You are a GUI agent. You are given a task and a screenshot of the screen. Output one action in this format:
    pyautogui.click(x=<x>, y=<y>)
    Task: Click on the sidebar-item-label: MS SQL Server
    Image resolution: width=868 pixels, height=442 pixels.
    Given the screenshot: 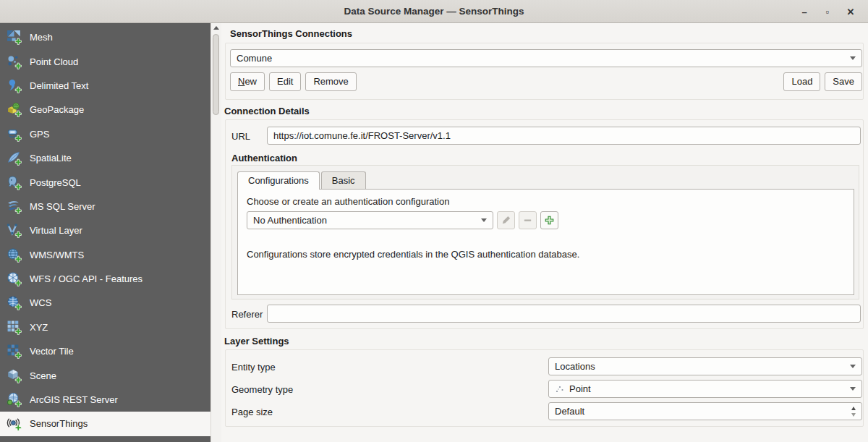 What is the action you would take?
    pyautogui.click(x=62, y=207)
    